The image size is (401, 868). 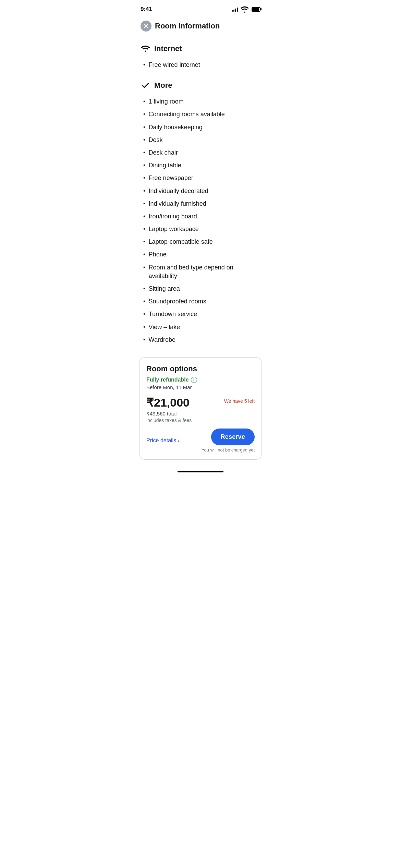 I want to click on list-item: •Individually decorated, so click(x=202, y=191).